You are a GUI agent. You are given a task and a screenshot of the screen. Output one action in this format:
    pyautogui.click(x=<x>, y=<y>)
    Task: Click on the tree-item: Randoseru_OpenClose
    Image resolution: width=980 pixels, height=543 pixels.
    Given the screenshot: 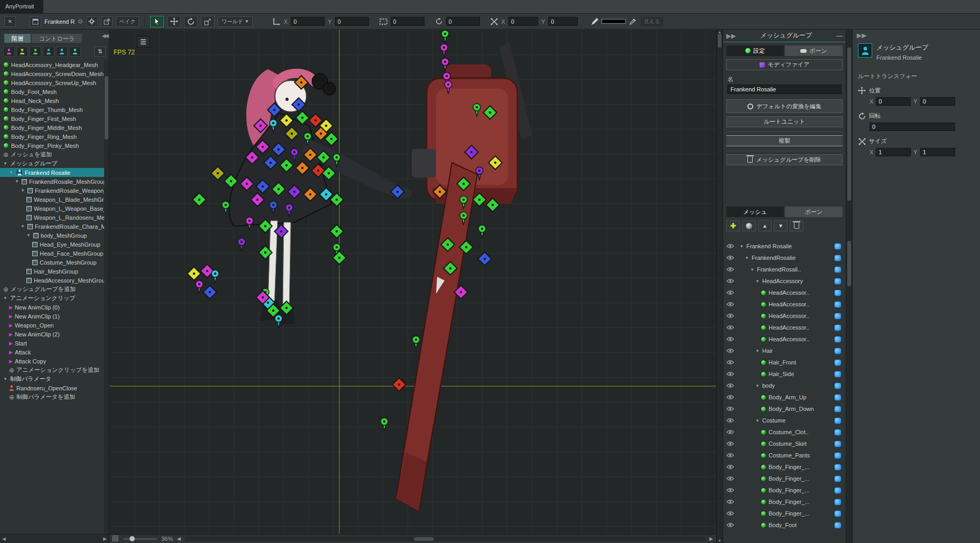 What is the action you would take?
    pyautogui.click(x=52, y=388)
    